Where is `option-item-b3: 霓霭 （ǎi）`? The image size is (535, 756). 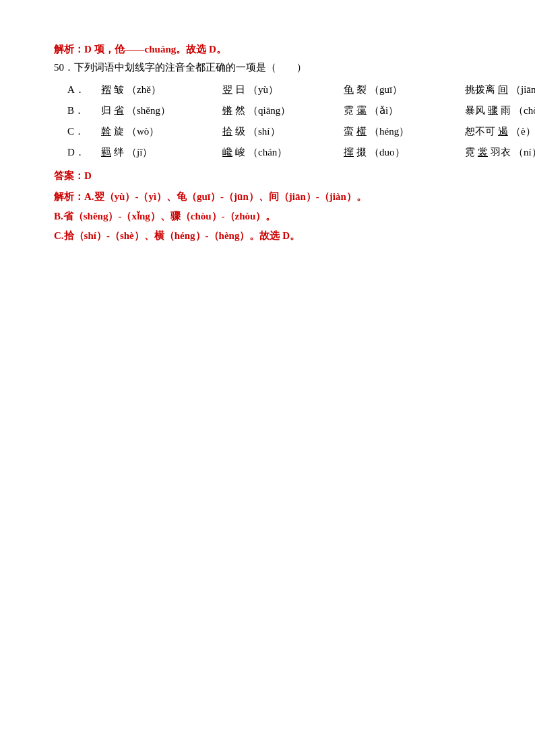
option-item-b3: 霓霭 （ǎi） is located at coordinates (398, 110).